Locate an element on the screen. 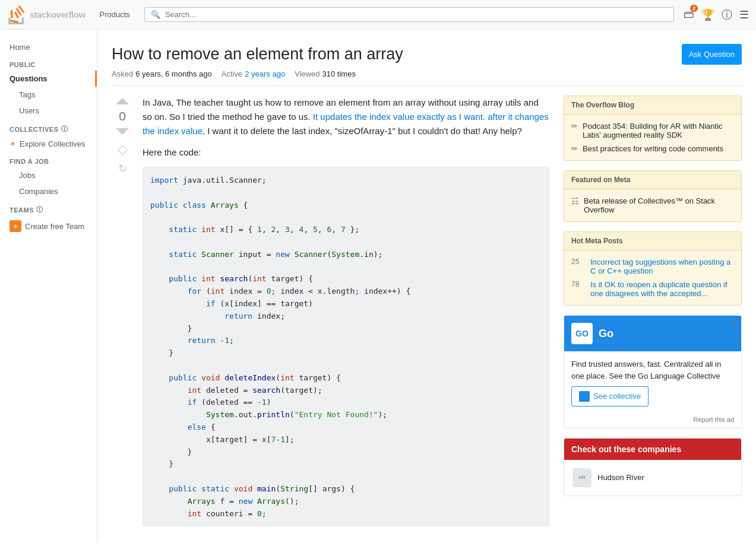 Image resolution: width=756 pixels, height=543 pixels. asked-label: Asked is located at coordinates (122, 74).